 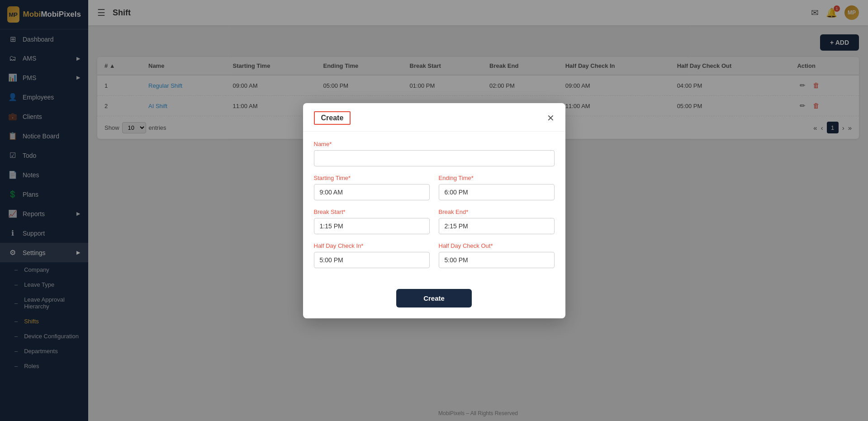 I want to click on time-row-1: Starting Time* Ending Time*, so click(x=434, y=192).